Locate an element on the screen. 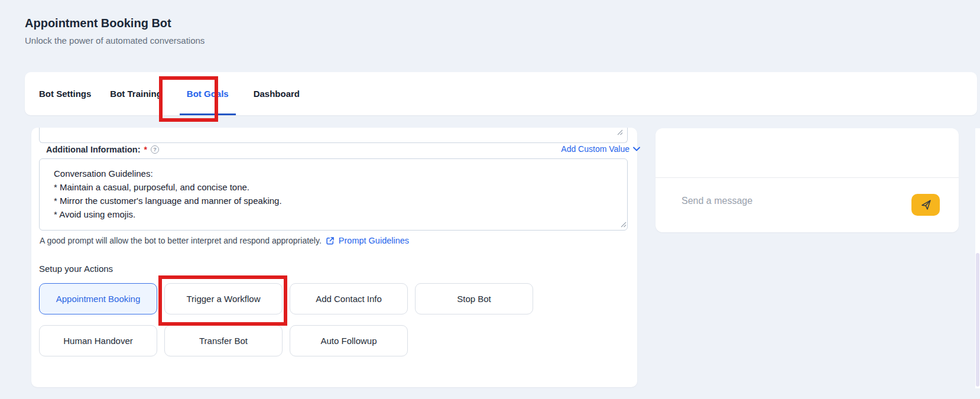 The height and width of the screenshot is (399, 980). chat-messages-area is located at coordinates (807, 153).